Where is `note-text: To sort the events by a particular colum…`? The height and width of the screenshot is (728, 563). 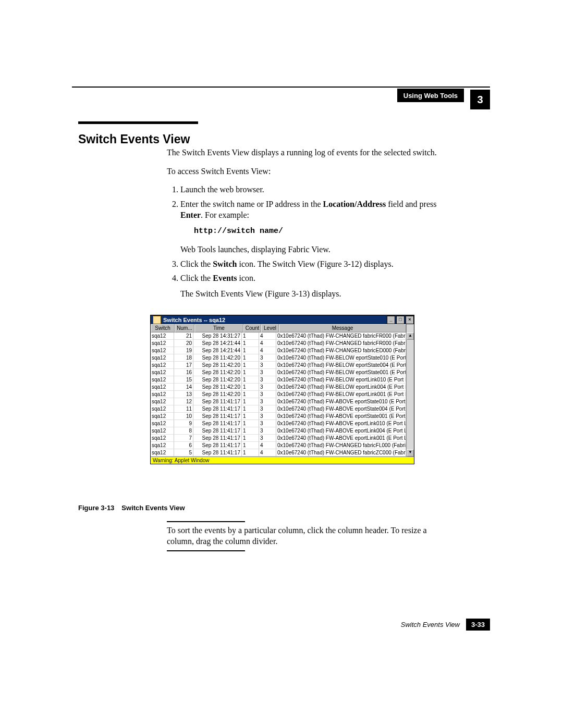 note-text: To sort the events by a particular colum… is located at coordinates (302, 536).